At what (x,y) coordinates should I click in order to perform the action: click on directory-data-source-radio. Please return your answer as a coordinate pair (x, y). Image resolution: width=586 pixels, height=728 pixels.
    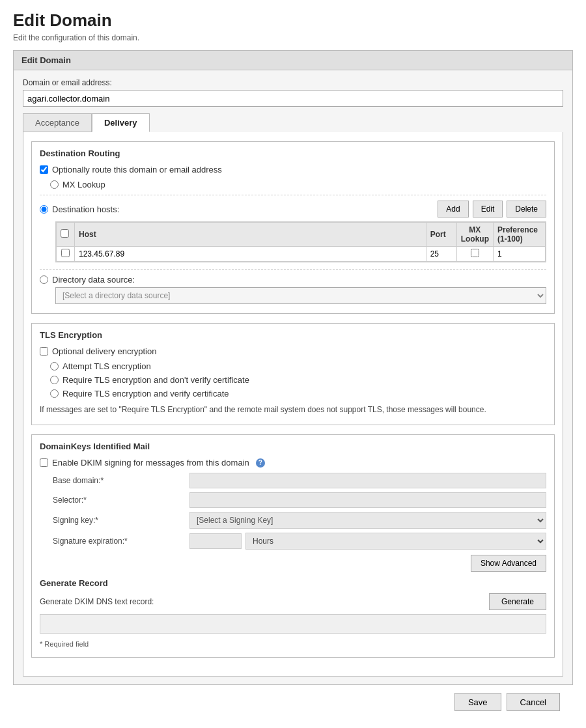
    Looking at the image, I should click on (44, 280).